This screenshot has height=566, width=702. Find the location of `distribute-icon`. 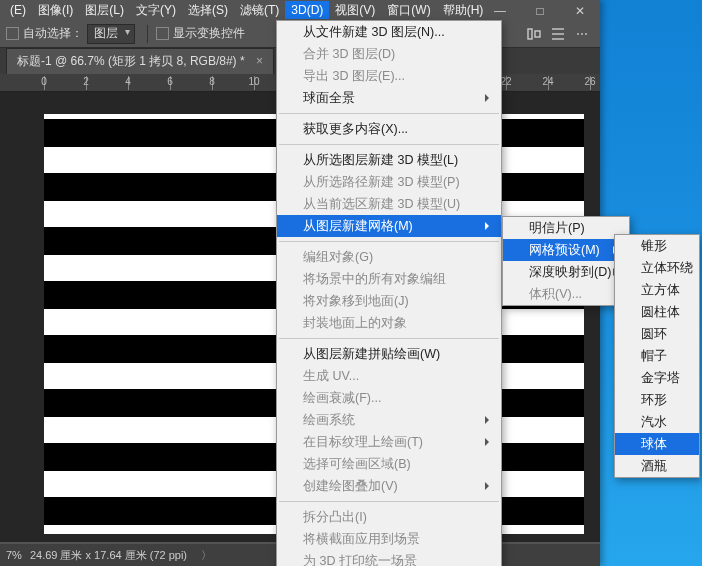

distribute-icon is located at coordinates (558, 34).